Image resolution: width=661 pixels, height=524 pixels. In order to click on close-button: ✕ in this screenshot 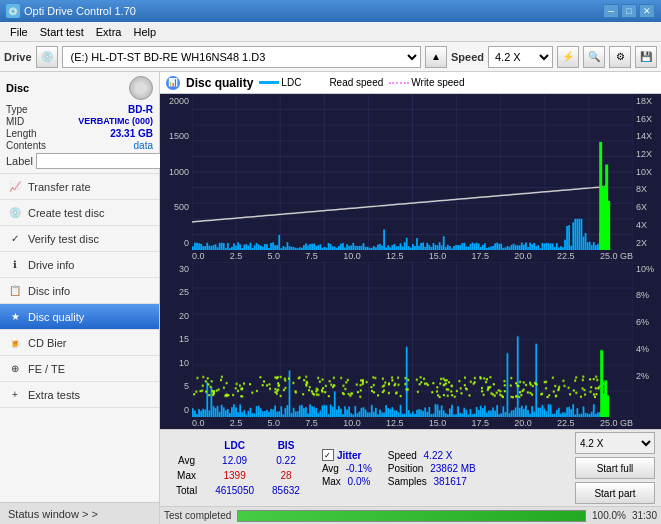, I will do `click(647, 11)`.